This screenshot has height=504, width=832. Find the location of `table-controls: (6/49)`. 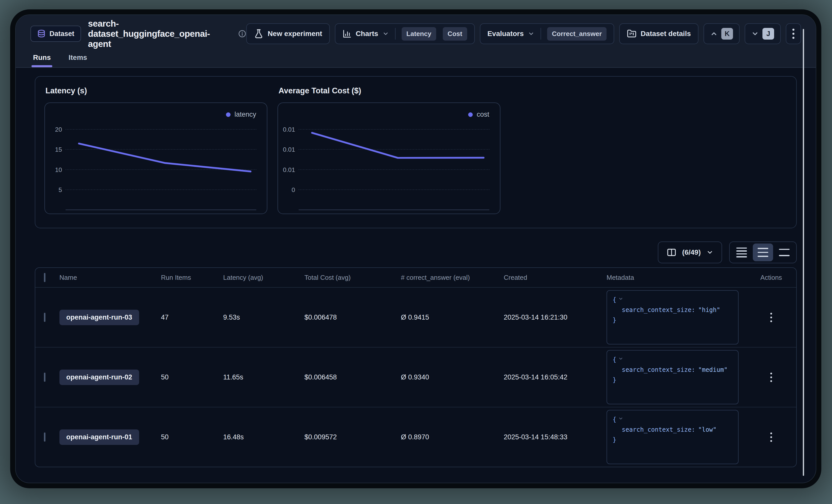

table-controls: (6/49) is located at coordinates (416, 252).